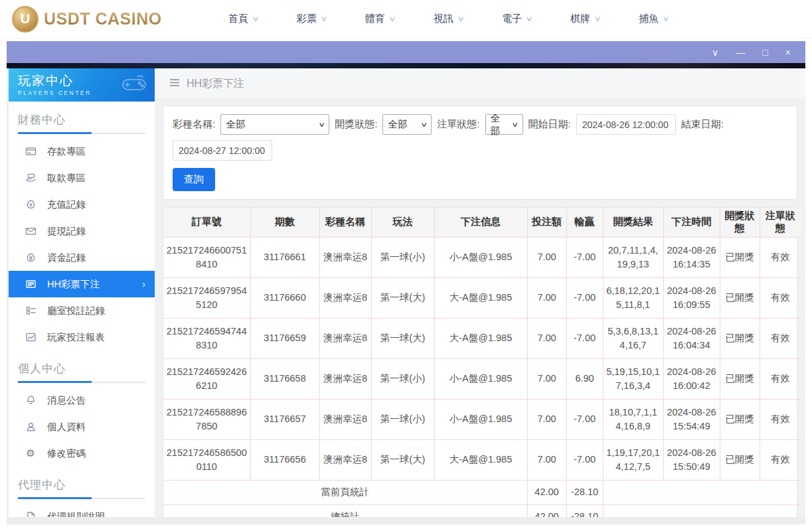  I want to click on gear-icon: ⚙, so click(31, 453).